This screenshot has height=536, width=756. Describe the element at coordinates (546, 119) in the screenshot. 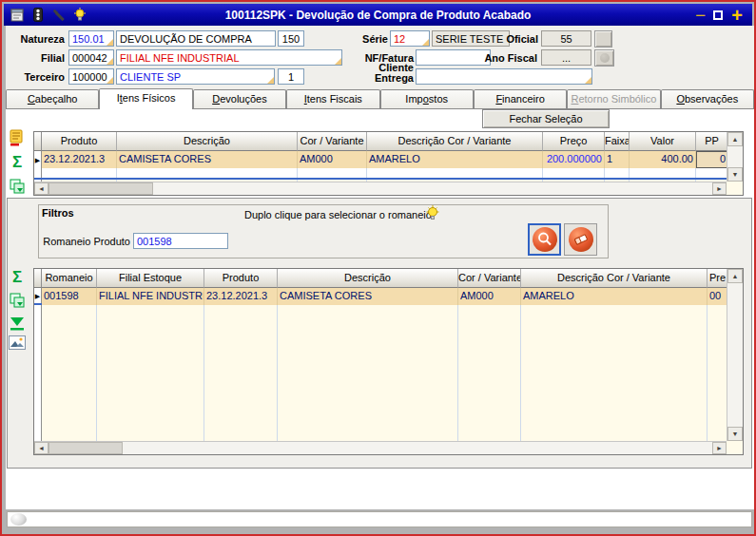

I see `fechar-selecao-button: Fechar Seleção` at that location.